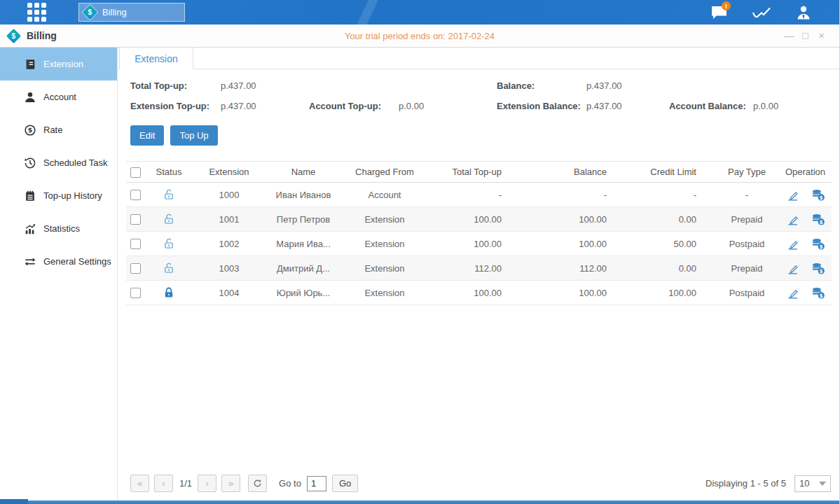  I want to click on column-header: Charged From, so click(385, 172).